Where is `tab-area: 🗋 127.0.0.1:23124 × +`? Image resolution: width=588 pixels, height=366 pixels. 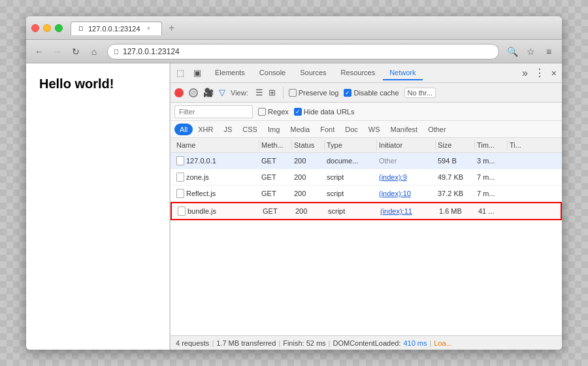 tab-area: 🗋 127.0.0.1:23124 × + is located at coordinates (314, 28).